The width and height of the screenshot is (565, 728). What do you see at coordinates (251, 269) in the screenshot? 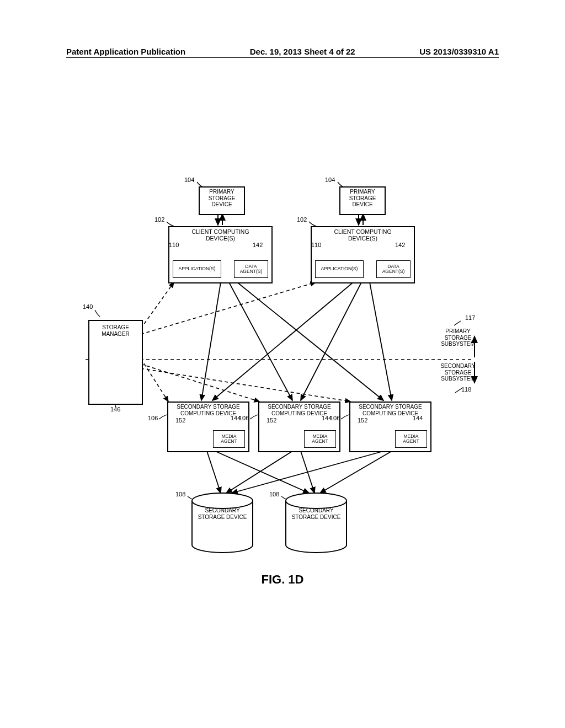
I see `client-1-data-agents: DATA AGENT(S)` at bounding box center [251, 269].